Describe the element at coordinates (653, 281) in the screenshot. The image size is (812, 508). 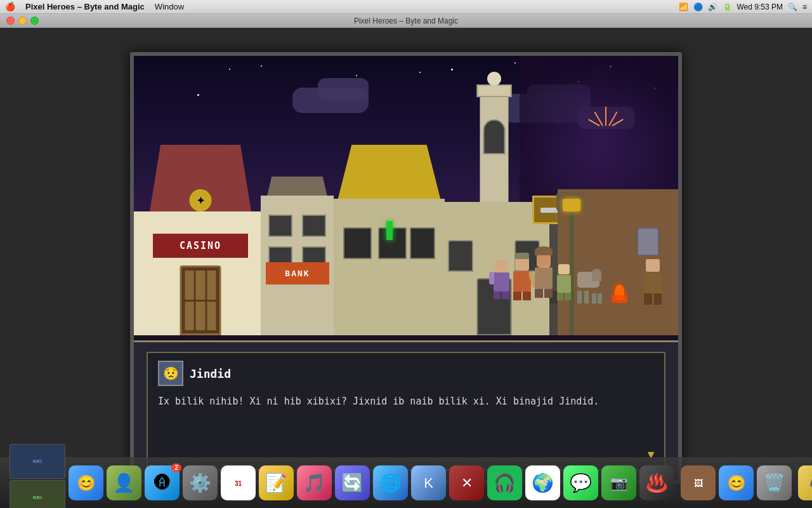
I see `blacksmith-character` at that location.